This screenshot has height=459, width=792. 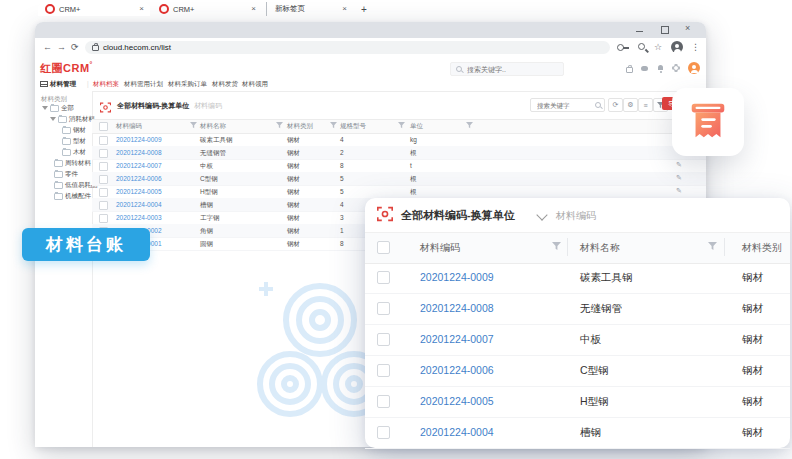 What do you see at coordinates (399, 166) in the screenshot?
I see `table-row: 20201224-0007中板钢材8t✎` at bounding box center [399, 166].